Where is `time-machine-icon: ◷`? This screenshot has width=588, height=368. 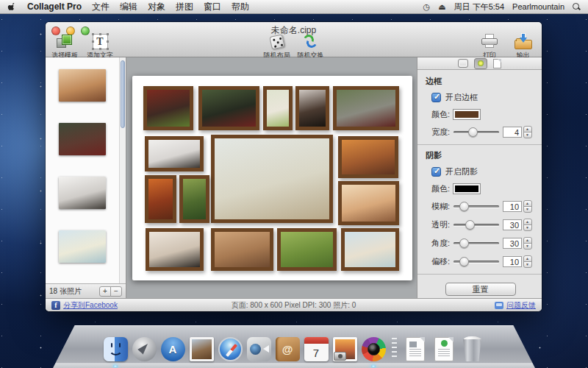
time-machine-icon: ◷ is located at coordinates (427, 7).